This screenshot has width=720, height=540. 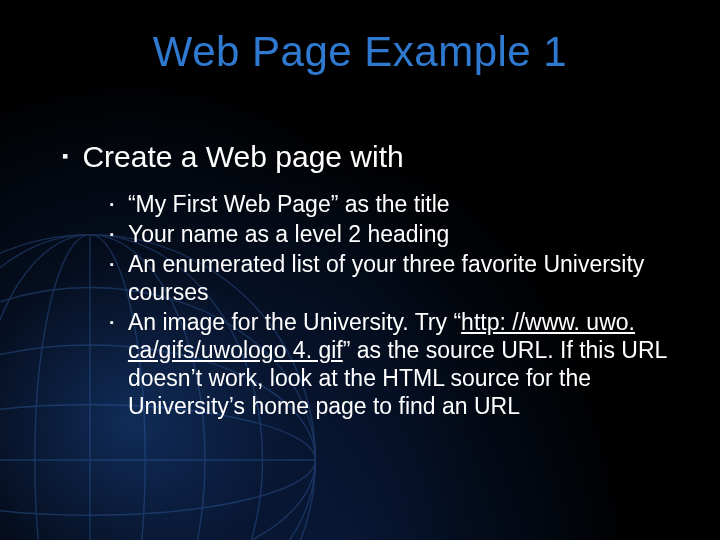 I want to click on level2-text: Your name as a level 2 heading, so click(x=288, y=234).